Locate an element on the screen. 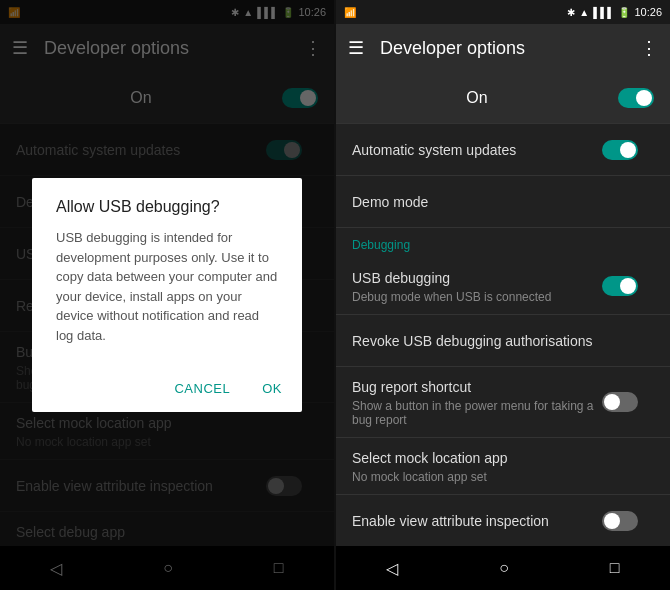 The image size is (670, 590). demo-mode-row-right: Demo mode is located at coordinates (503, 202).